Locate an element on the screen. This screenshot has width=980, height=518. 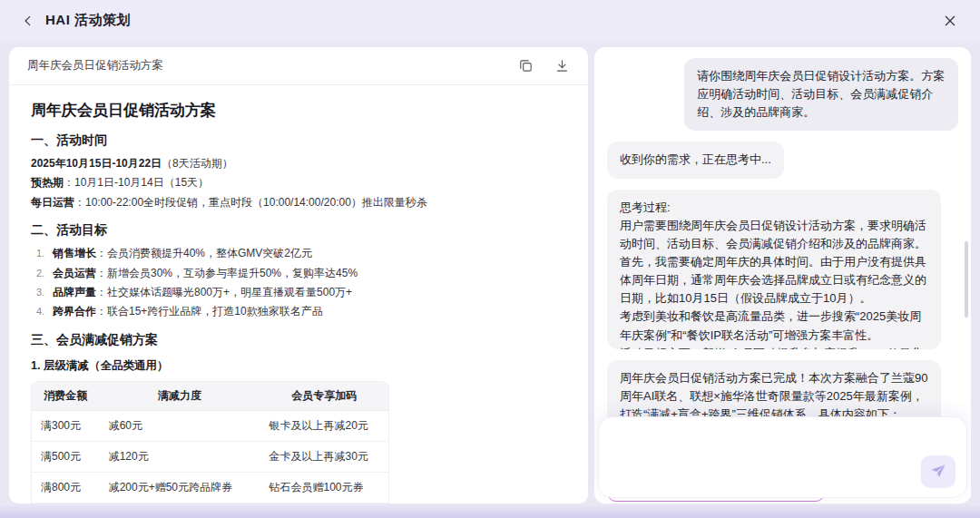
chevron-left-icon is located at coordinates (28, 21).